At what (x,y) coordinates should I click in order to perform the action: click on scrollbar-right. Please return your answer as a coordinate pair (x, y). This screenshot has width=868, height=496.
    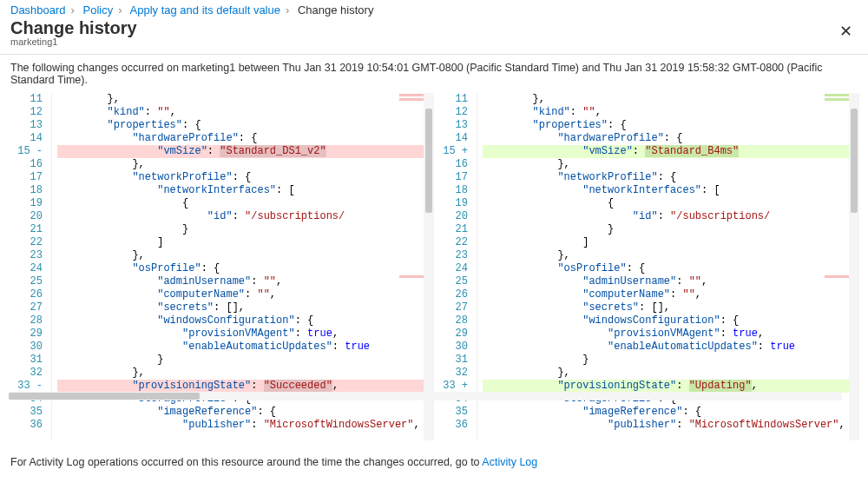
    Looking at the image, I should click on (854, 267).